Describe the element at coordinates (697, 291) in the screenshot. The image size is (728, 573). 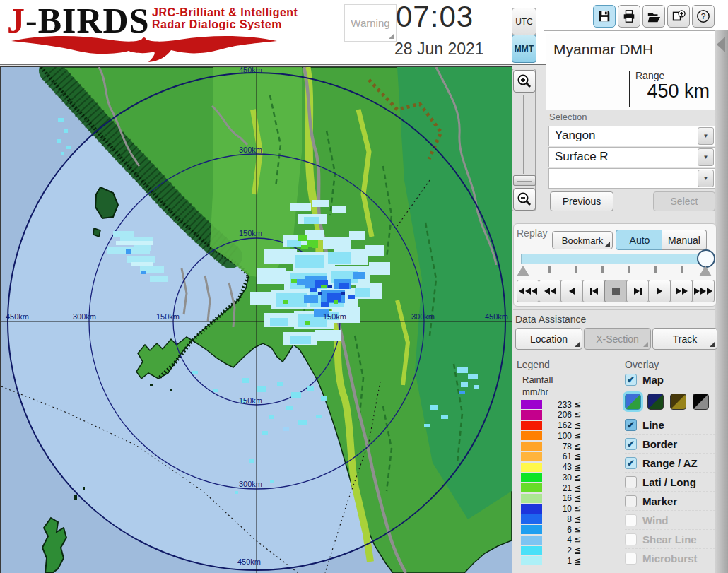
I see `skip-to-end-icon` at that location.